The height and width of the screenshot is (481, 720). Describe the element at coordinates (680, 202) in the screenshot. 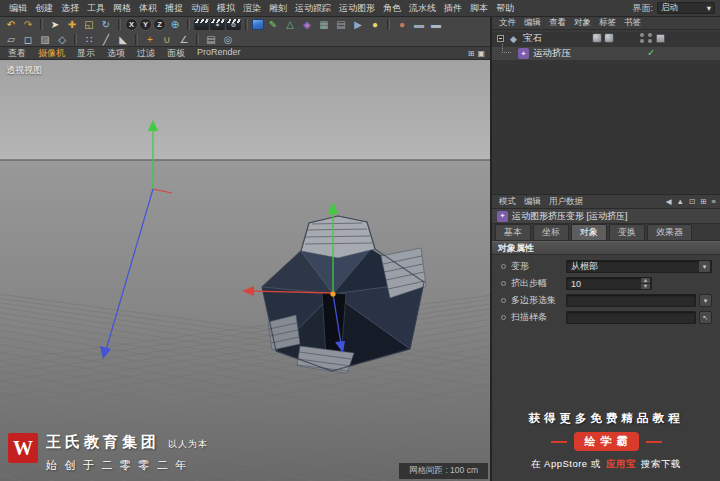

I see `up-icon: ▲` at that location.